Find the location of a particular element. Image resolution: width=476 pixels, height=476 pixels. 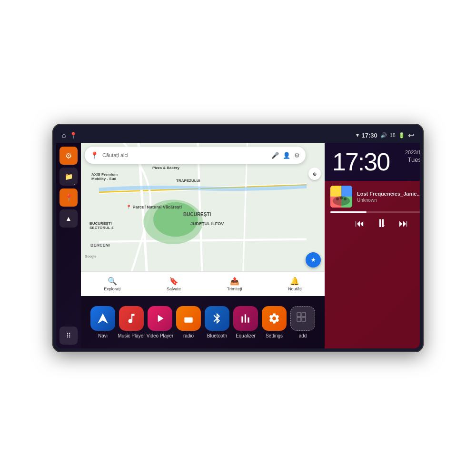

map-label-parc: 📍 Parcul Natural Văcărești is located at coordinates (154, 207).